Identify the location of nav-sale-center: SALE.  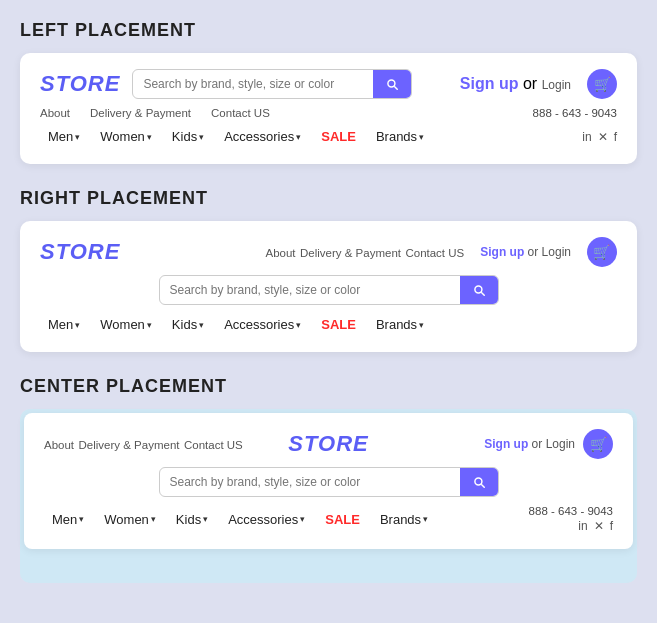
(342, 520).